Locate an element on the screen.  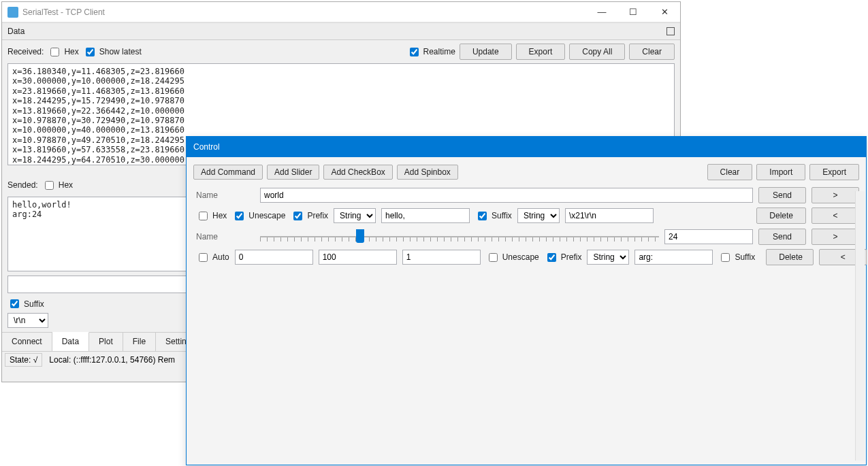
slider-prefix-checkbox: Prefix is located at coordinates (564, 257).